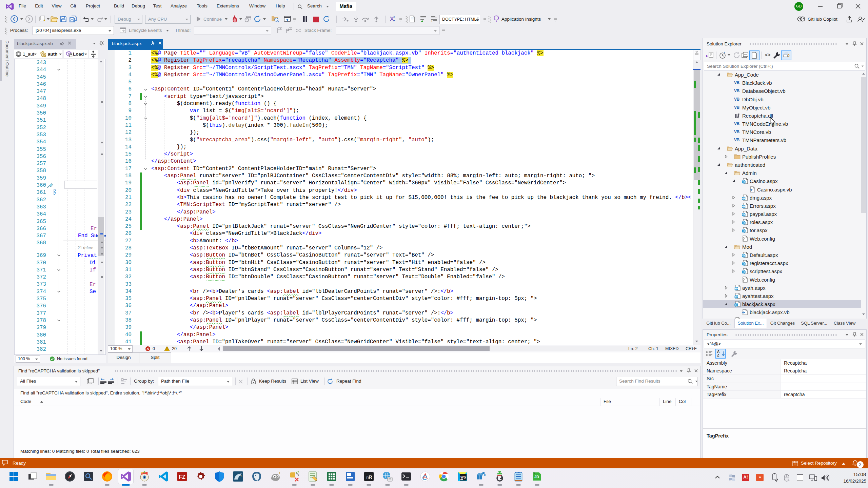 The width and height of the screenshot is (868, 488). Describe the element at coordinates (370, 477) in the screenshot. I see `svg-text: R` at that location.